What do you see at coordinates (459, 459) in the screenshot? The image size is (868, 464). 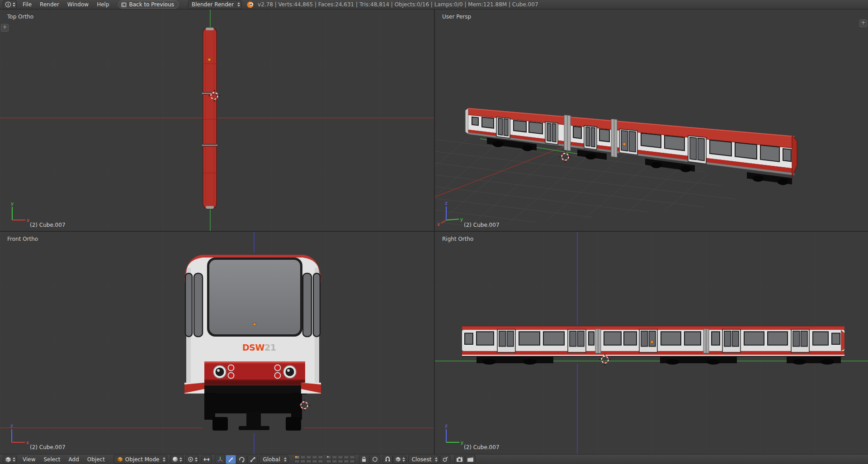 I see `opengl-render-image-button` at bounding box center [459, 459].